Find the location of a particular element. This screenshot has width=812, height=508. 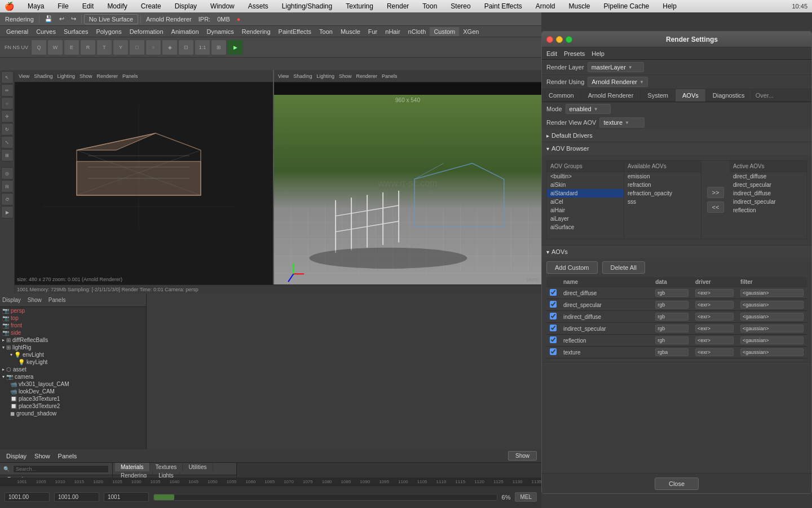

menu-window: Window is located at coordinates (222, 6).